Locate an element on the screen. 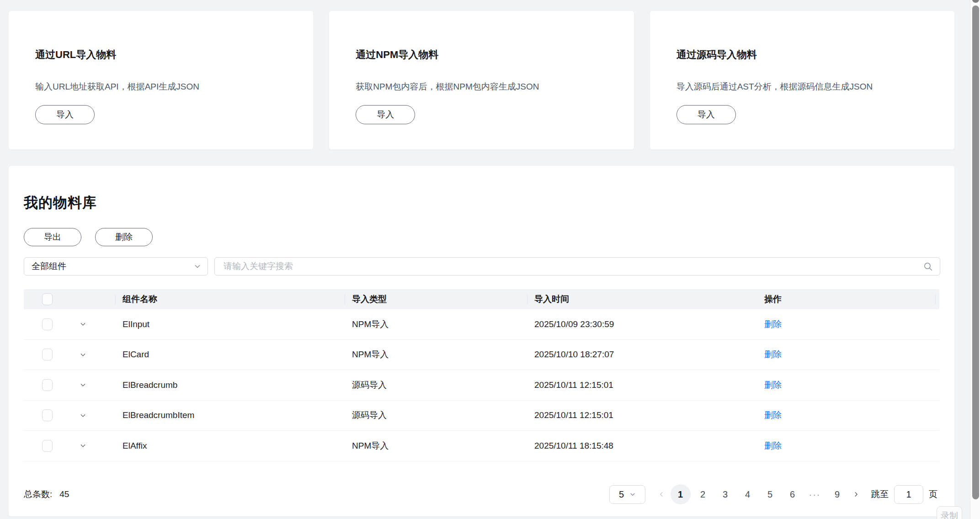 This screenshot has width=980, height=519. page-number-3: 3 is located at coordinates (725, 494).